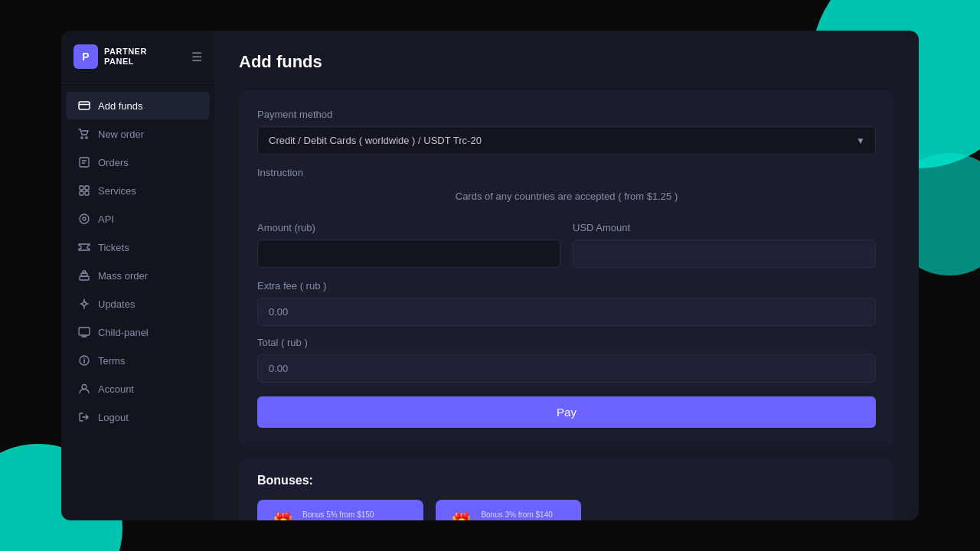 The image size is (980, 551). I want to click on new-order-icon, so click(84, 134).